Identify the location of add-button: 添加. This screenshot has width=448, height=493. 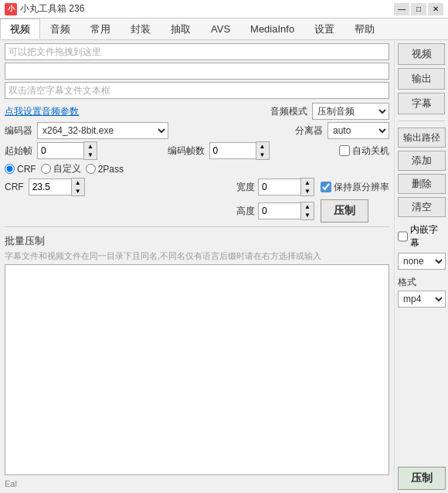
(422, 161).